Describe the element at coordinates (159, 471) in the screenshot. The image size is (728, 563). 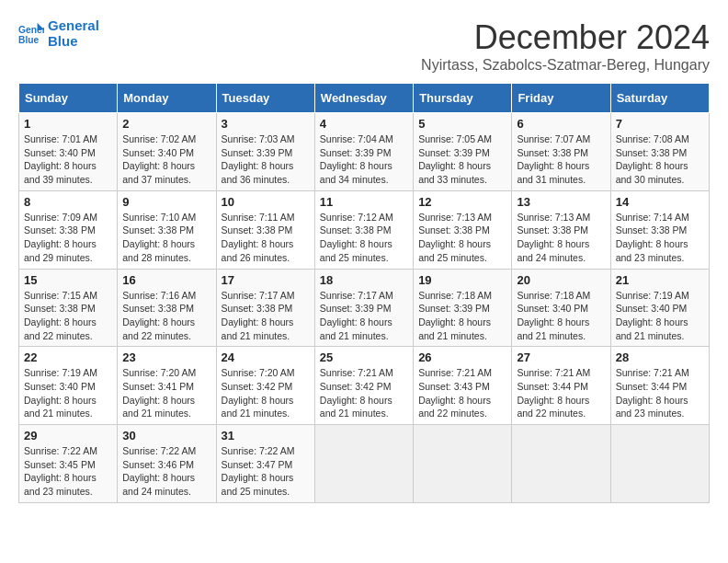
I see `day-info: Sunrise: 7:22 AMSunset: 3:46 PMDaylight:…` at that location.